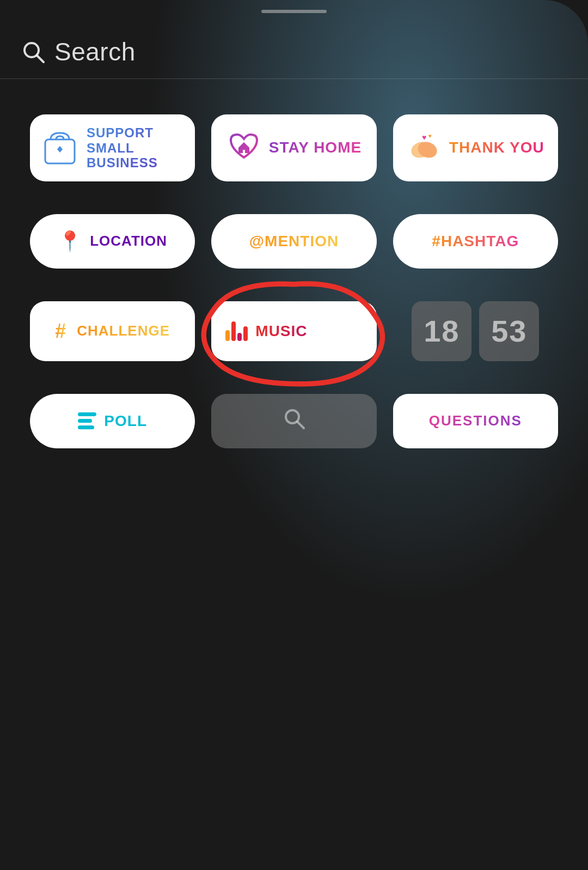  What do you see at coordinates (294, 53) in the screenshot?
I see `search-bar: Search` at bounding box center [294, 53].